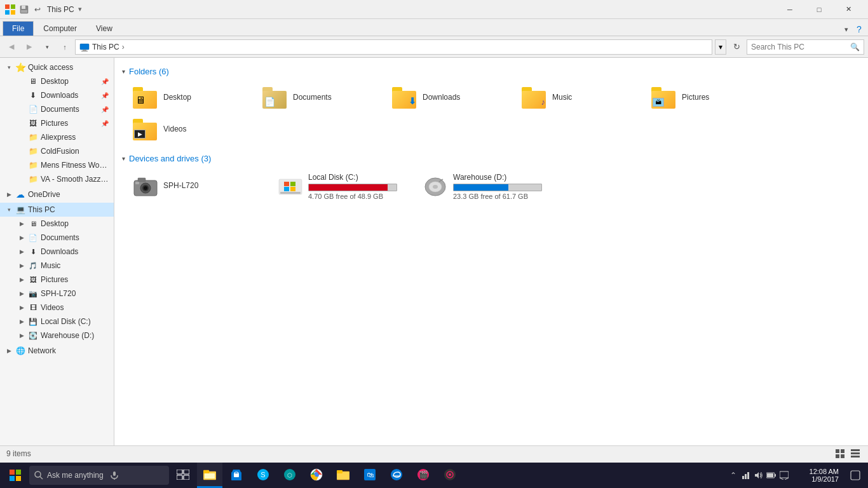 Image resolution: width=868 pixels, height=488 pixels. I want to click on close-button: ✕, so click(848, 10).